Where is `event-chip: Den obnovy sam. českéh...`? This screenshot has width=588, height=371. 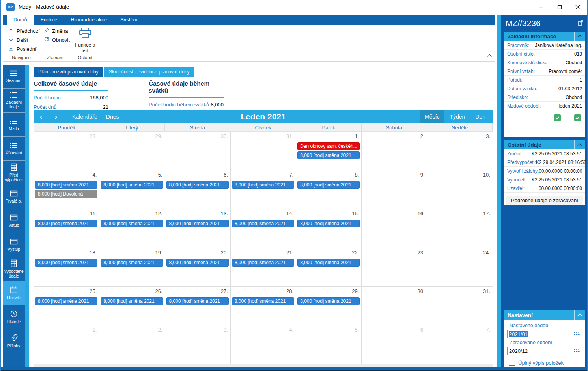
event-chip: Den obnovy sam. českéh... is located at coordinates (329, 146).